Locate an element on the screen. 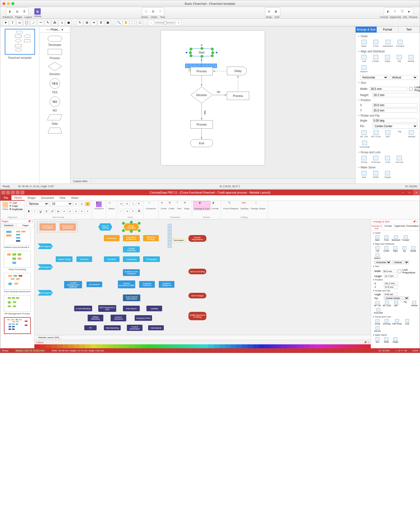  win-titlebar: ConceptDraw PRO 11 - [Cross-Functional F… is located at coordinates (210, 192).